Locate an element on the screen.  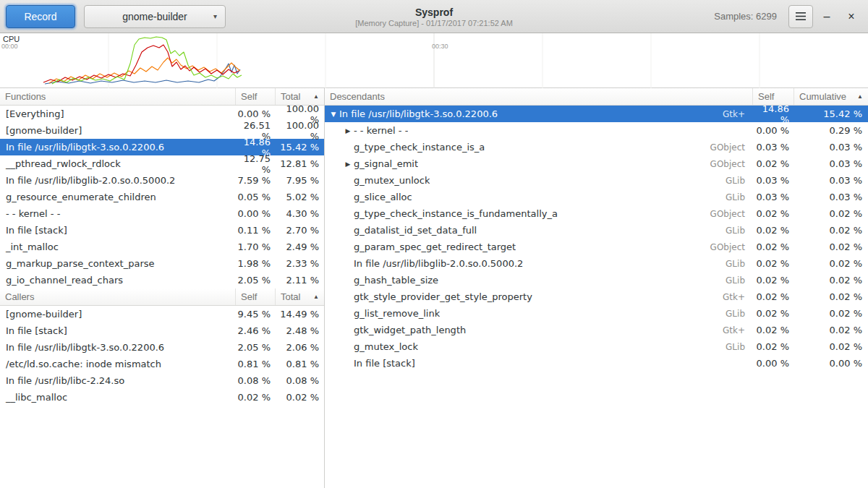
capture-subtitle: [Memory Capture] - 01/17/2017 07:21:52 A… is located at coordinates (434, 22).